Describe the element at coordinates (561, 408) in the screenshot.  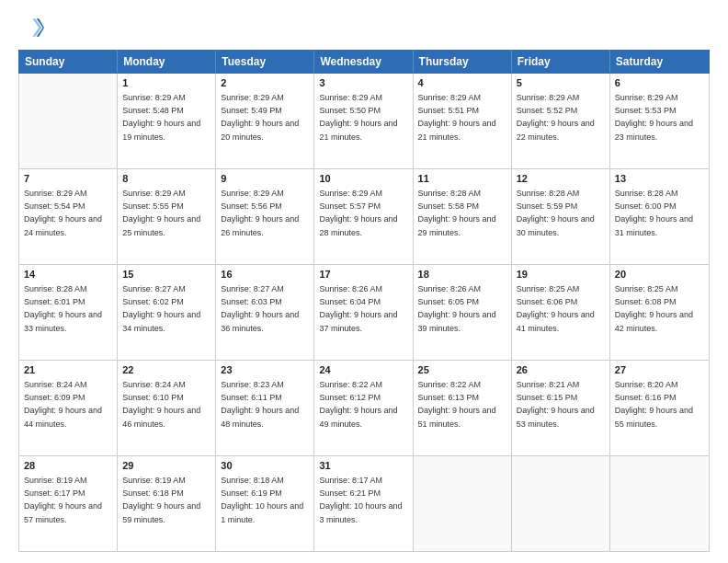
I see `calendar-cell: 26Sunrise: 8:21 AMSunset: 6:15 PMDayligh…` at that location.